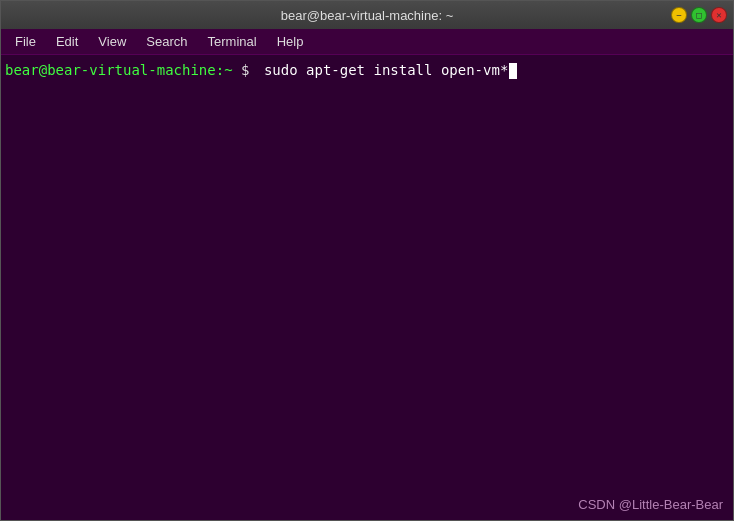  What do you see at coordinates (368, 16) in the screenshot?
I see `window-title: bear@bear-virtual-machine: ~` at bounding box center [368, 16].